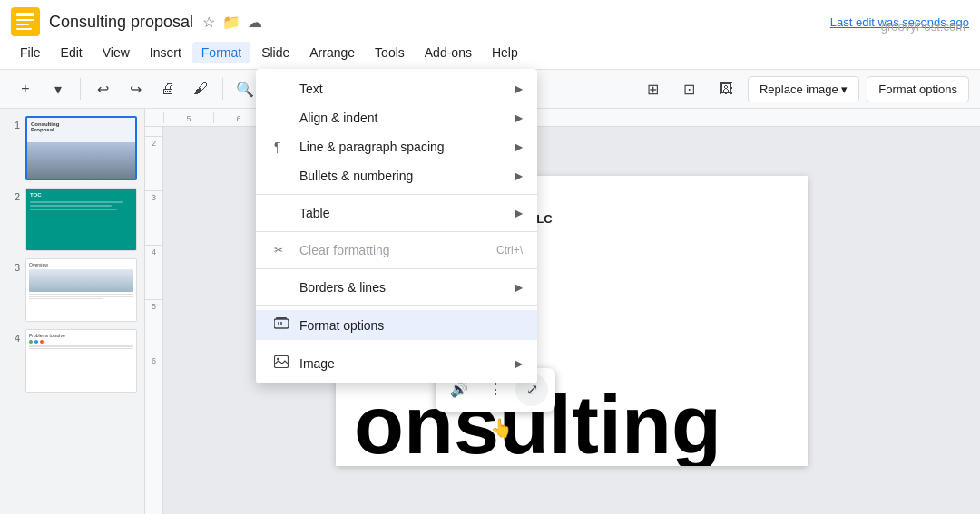 The height and width of the screenshot is (514, 980). Describe the element at coordinates (283, 325) in the screenshot. I see `format-options-icon` at that location.